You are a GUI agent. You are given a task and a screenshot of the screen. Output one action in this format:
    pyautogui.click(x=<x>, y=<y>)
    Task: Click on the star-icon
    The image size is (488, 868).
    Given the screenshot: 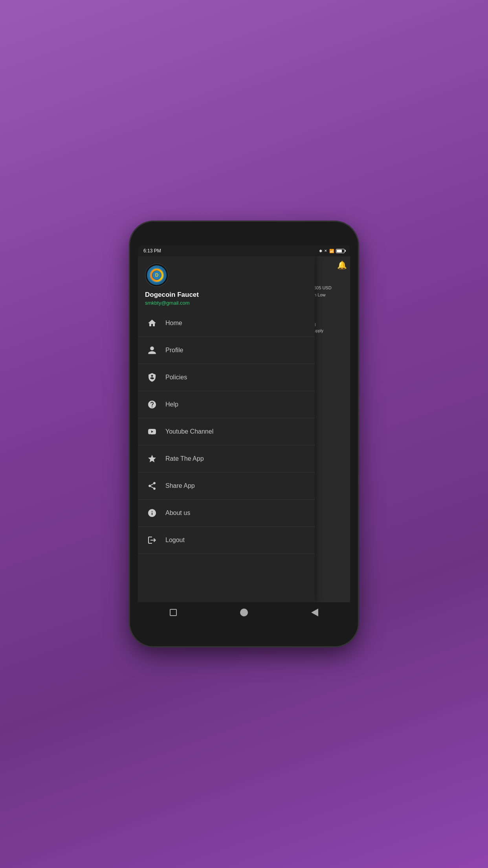 What is the action you would take?
    pyautogui.click(x=152, y=459)
    